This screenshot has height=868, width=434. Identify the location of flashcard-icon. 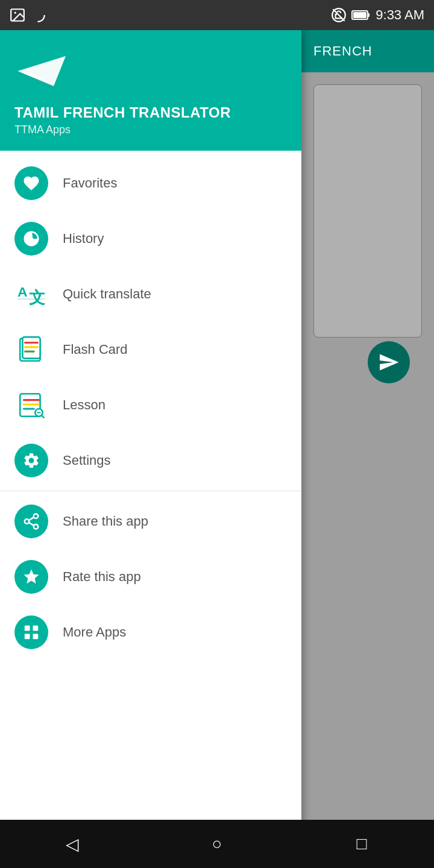
(31, 350).